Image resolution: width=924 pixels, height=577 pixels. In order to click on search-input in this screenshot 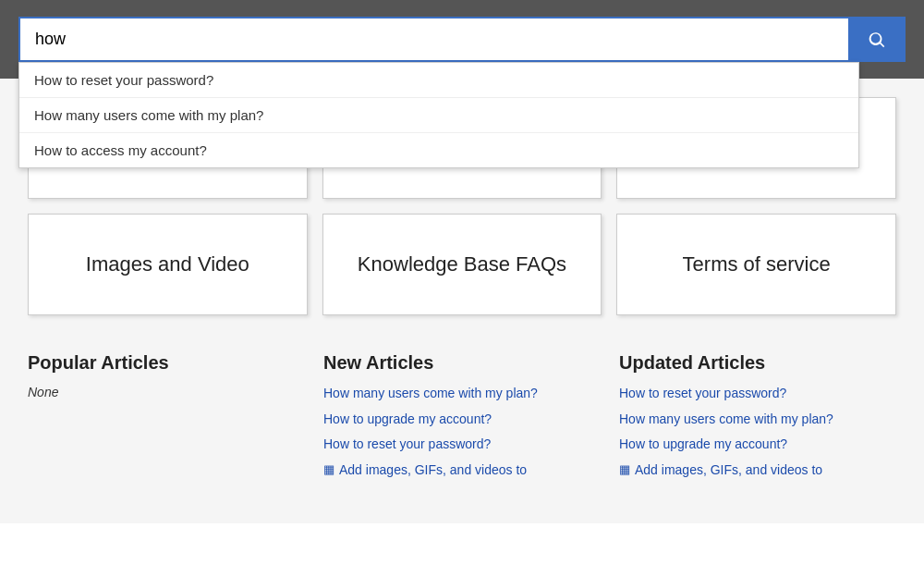, I will do `click(433, 39)`.